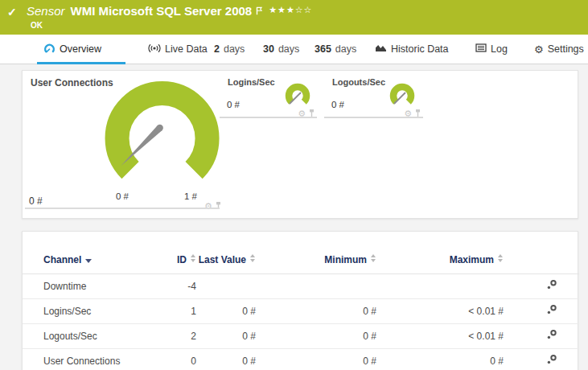  Describe the element at coordinates (335, 49) in the screenshot. I see `tab-365-days: 365 days` at that location.